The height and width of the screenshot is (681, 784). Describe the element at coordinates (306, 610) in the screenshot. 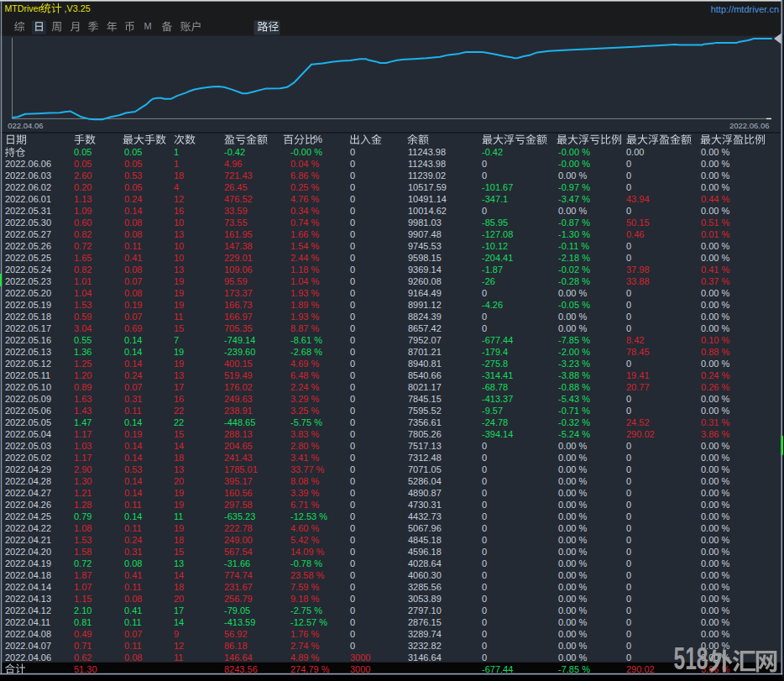

I see `svg-text: -2.75 %` at that location.